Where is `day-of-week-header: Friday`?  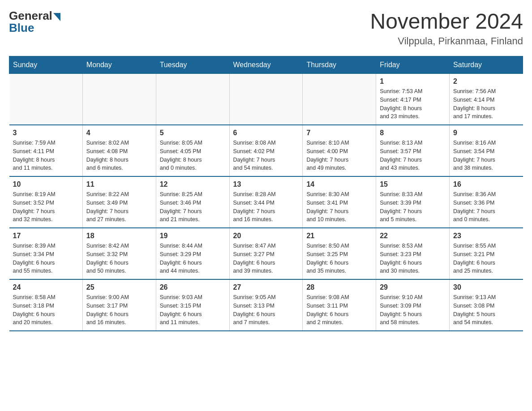
day-of-week-header: Friday is located at coordinates (413, 65).